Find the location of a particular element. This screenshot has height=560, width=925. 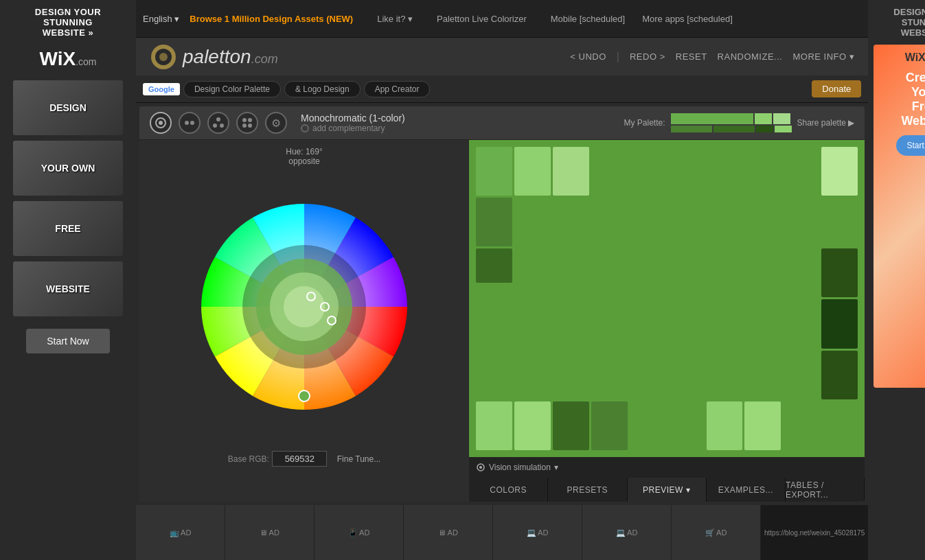

palette-swatch-main is located at coordinates (712, 119).